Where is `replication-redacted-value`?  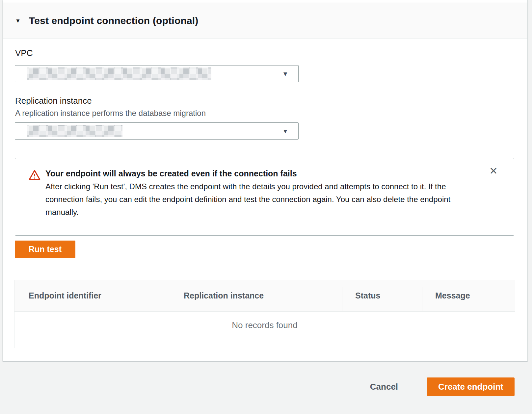
replication-redacted-value is located at coordinates (75, 131).